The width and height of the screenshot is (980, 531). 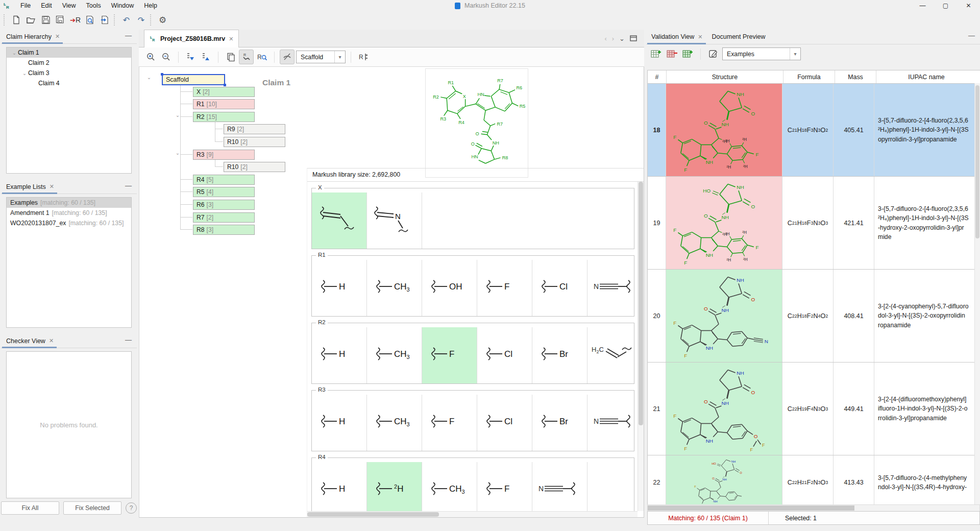 I want to click on tree-node-r1: R1[10], so click(x=224, y=104).